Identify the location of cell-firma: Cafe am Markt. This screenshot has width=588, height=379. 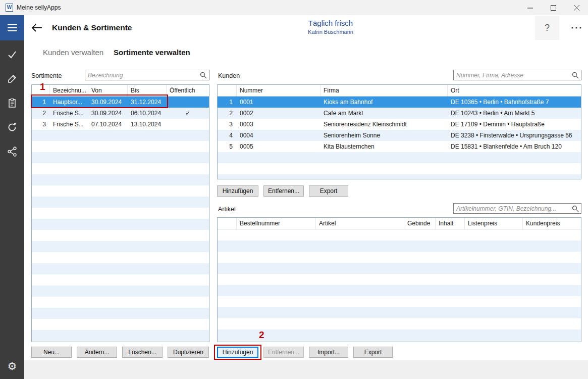
(384, 113).